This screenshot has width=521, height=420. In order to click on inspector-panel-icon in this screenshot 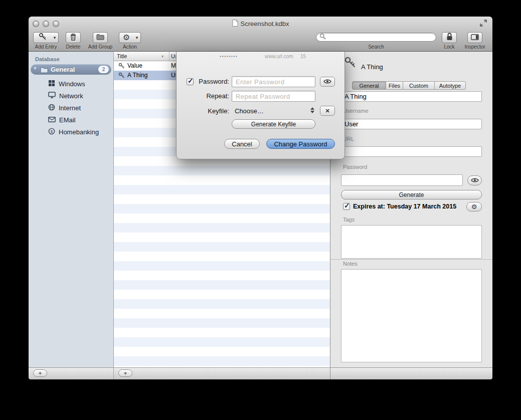, I will do `click(475, 38)`.